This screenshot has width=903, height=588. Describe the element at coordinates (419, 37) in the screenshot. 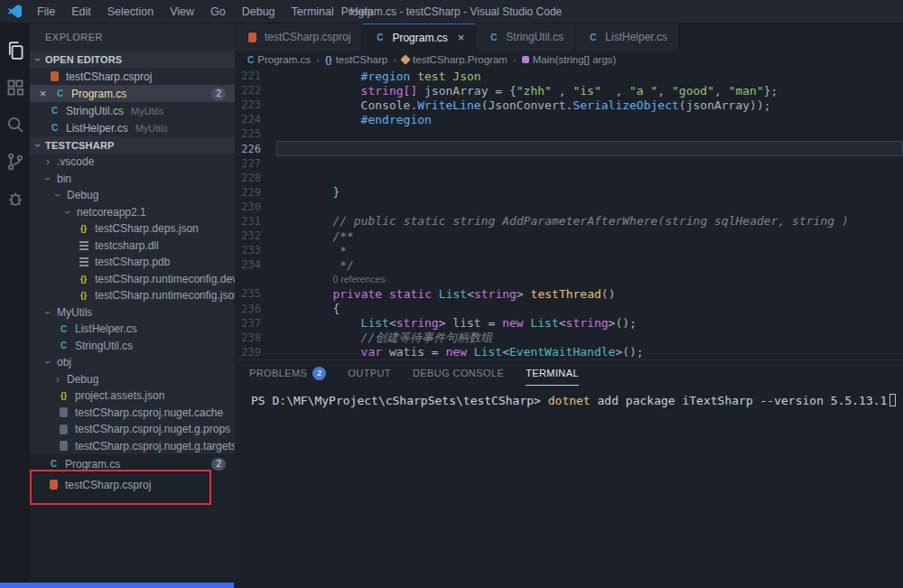

I see `tab-program-cs: CProgram.cs×` at that location.